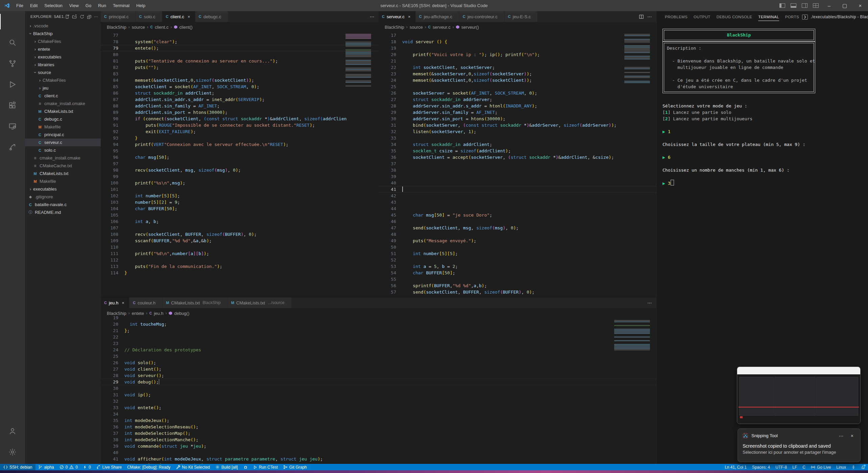 This screenshot has height=473, width=868. Describe the element at coordinates (20, 5) in the screenshot. I see `menu-file: File` at that location.